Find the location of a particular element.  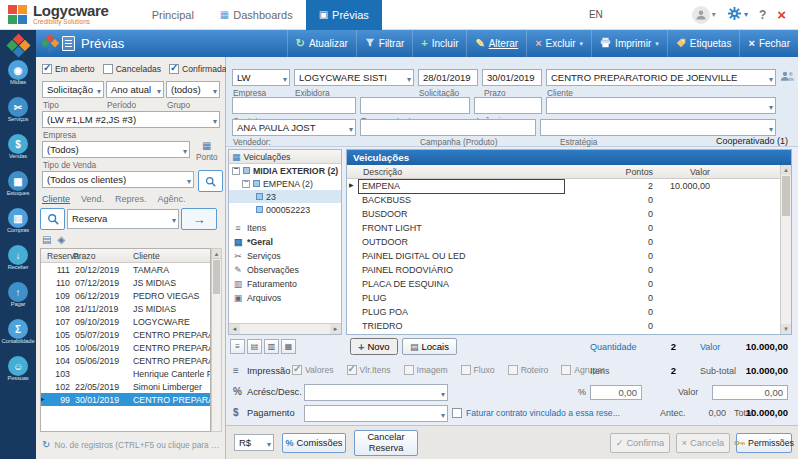

cancela-button: × Cancela is located at coordinates (703, 443).